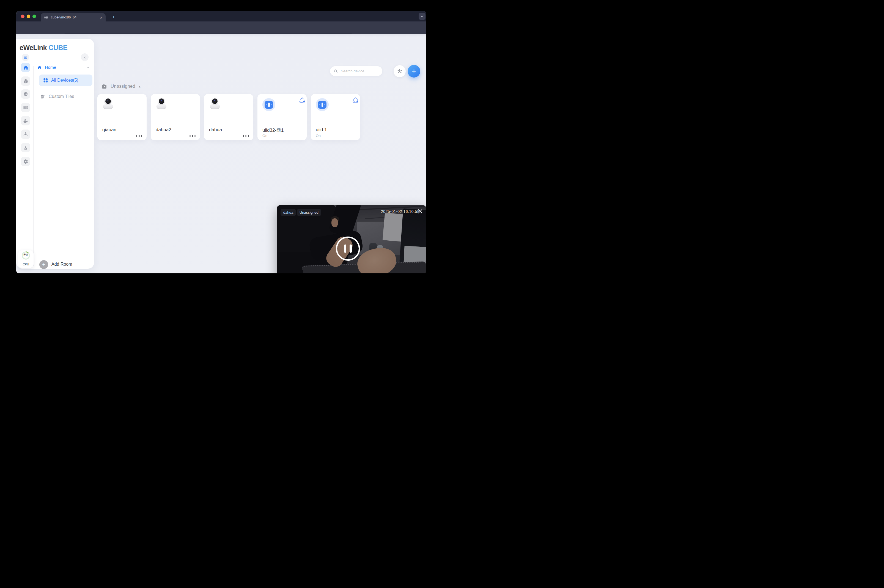 Image resolution: width=884 pixels, height=588 pixels. What do you see at coordinates (33, 48) in the screenshot?
I see `logo-brand: eWeLink` at bounding box center [33, 48].